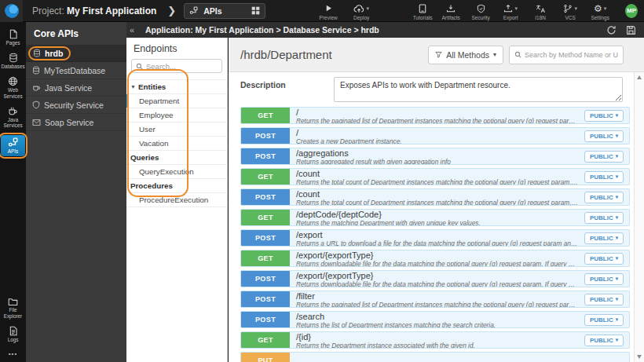 This screenshot has width=644, height=362. Describe the element at coordinates (177, 49) in the screenshot. I see `endpoints-title: Endpoints` at that location.